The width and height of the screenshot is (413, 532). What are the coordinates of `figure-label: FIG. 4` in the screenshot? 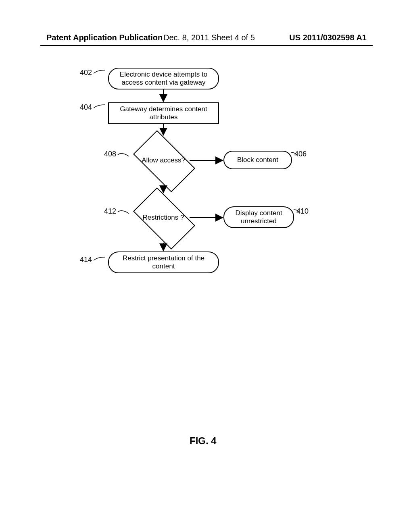 It's located at (203, 441).